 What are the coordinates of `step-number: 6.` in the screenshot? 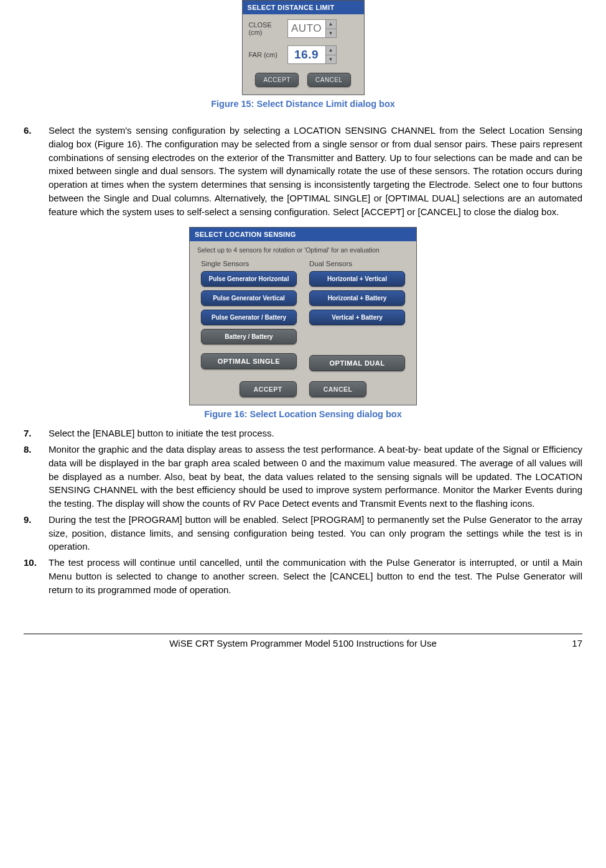 It's located at (36, 171).